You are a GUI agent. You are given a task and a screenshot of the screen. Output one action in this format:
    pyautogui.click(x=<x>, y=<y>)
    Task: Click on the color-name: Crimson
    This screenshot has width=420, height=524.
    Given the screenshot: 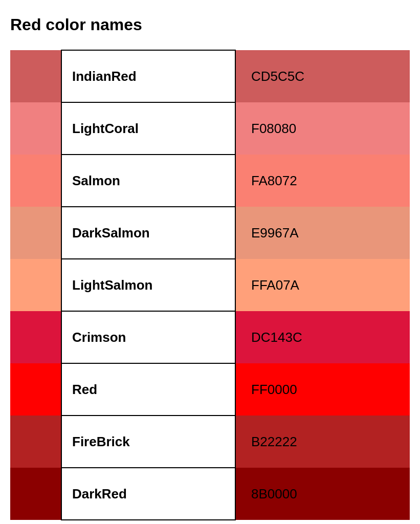 What is the action you would take?
    pyautogui.click(x=148, y=337)
    